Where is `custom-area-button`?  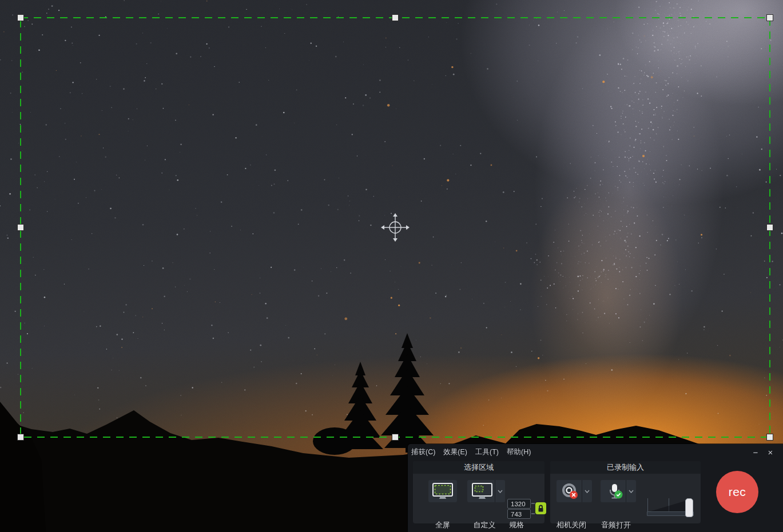
custom-area-button is located at coordinates (486, 491).